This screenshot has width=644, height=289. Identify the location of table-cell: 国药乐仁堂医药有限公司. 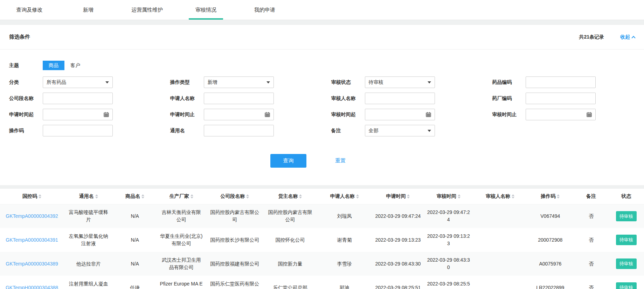
(235, 282).